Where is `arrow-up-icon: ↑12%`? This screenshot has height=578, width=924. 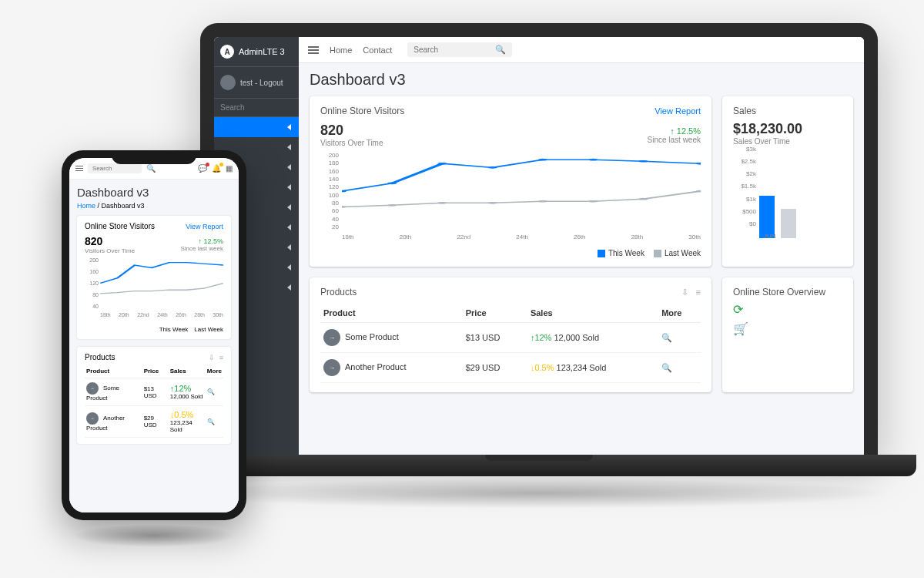
arrow-up-icon: ↑12% is located at coordinates (541, 338).